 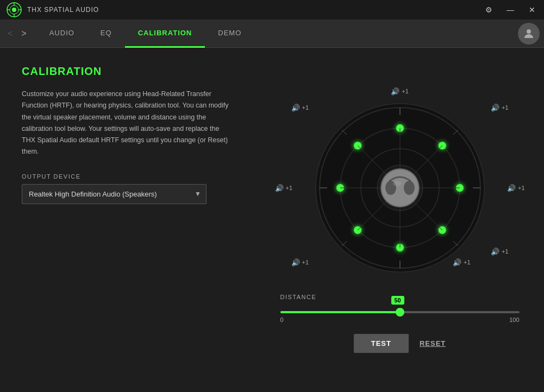 What do you see at coordinates (128, 176) in the screenshot?
I see `output-device-label: OUTPUT DEVICE` at bounding box center [128, 176].